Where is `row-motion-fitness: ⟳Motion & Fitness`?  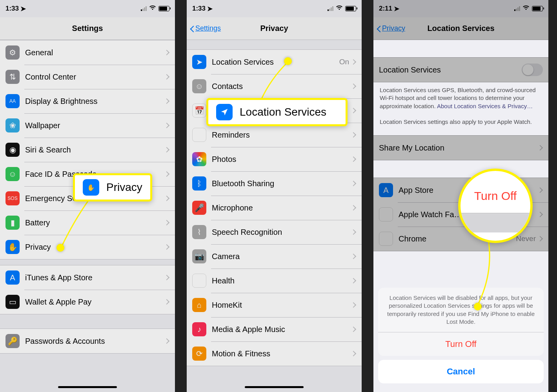
row-motion-fitness: ⟳Motion & Fitness is located at coordinates (274, 354).